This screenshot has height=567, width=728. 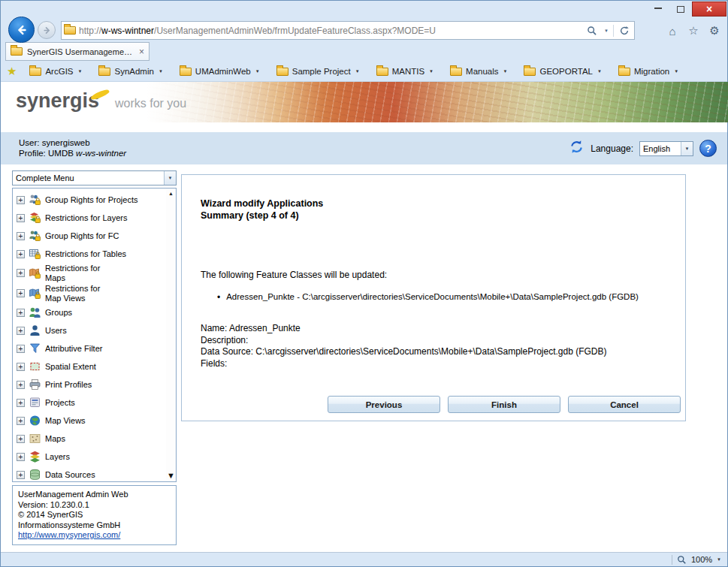 I want to click on tree-item-restrictions-for-tables: Restrictions for Tables, so click(x=91, y=254).